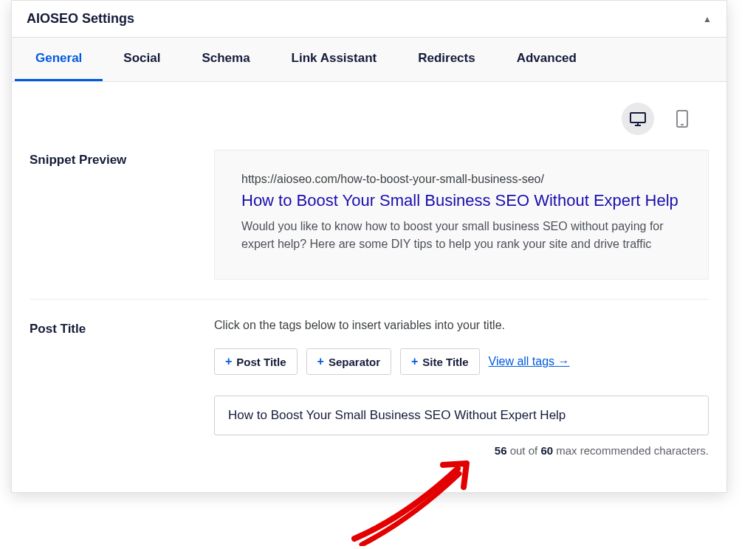  I want to click on tab-general: General, so click(59, 59).